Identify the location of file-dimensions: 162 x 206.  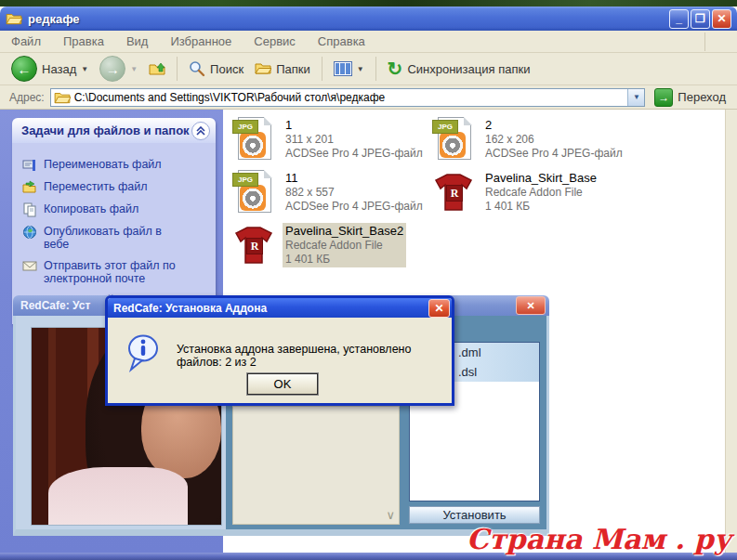
(554, 139).